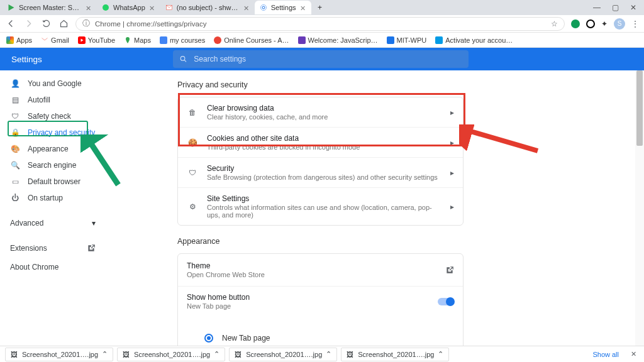 The width and height of the screenshot is (644, 362). Describe the element at coordinates (321, 142) in the screenshot. I see `row-cookies: 🍪 Cookies and other site dataThird-party…` at that location.